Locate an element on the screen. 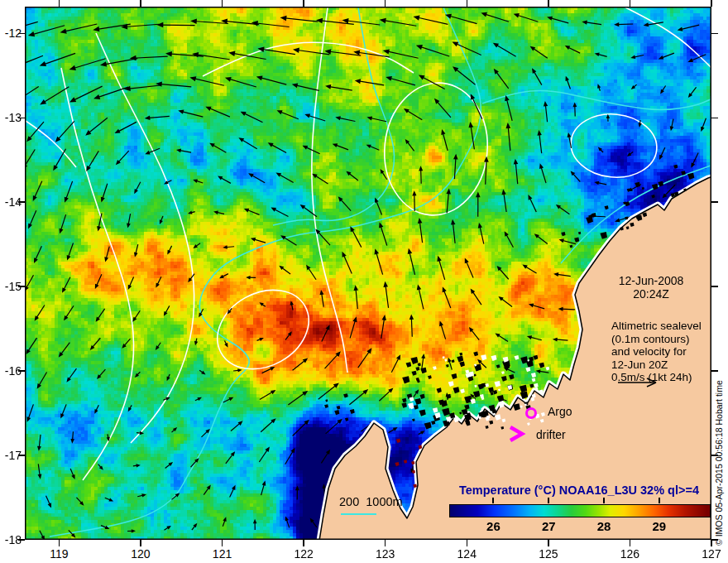  timestamp-date: 12-Jun-2008 is located at coordinates (651, 281).